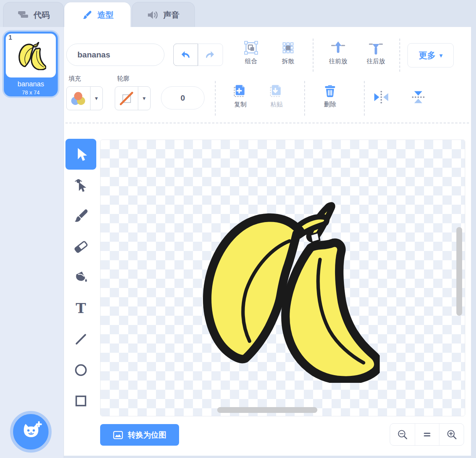  I want to click on undo-redo-group, so click(198, 55).